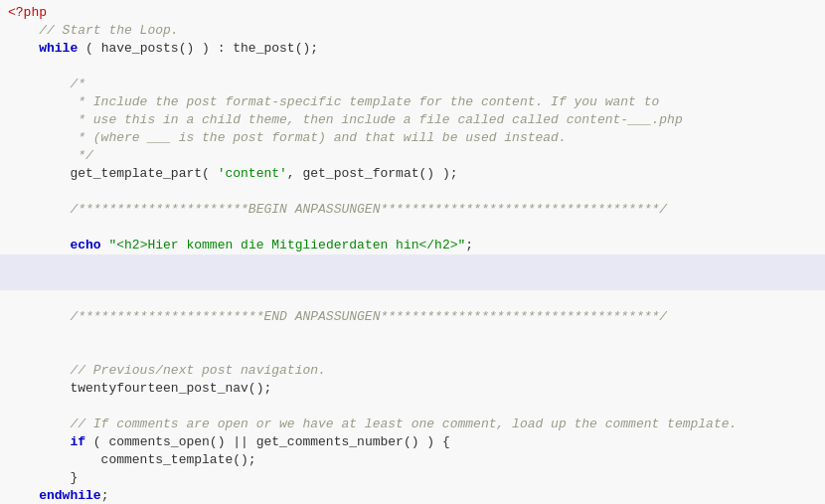 The width and height of the screenshot is (825, 504). Describe the element at coordinates (412, 138) in the screenshot. I see `code-line: * (where ___ is the post format) and tha…` at that location.